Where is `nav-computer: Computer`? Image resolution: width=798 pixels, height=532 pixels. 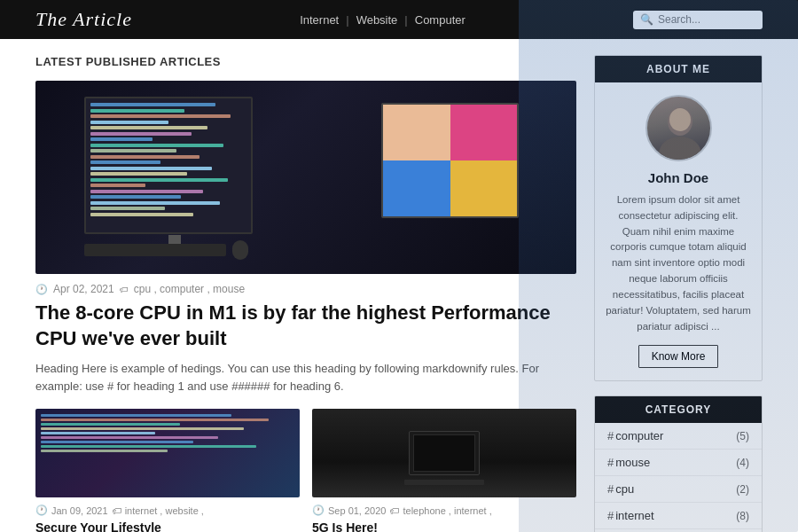
nav-computer: Computer is located at coordinates (440, 20).